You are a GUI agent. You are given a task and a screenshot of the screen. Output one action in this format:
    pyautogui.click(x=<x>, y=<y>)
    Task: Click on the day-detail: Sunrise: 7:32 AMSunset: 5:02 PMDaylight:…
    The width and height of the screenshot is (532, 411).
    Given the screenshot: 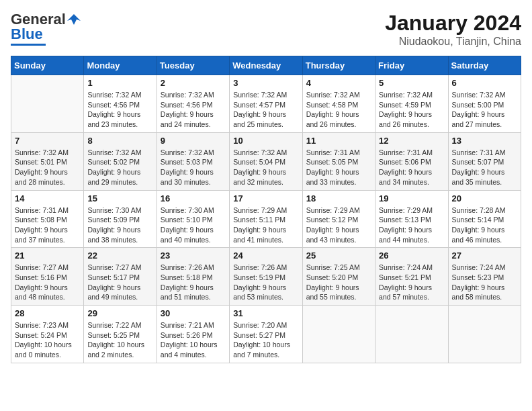 What is the action you would take?
    pyautogui.click(x=120, y=168)
    